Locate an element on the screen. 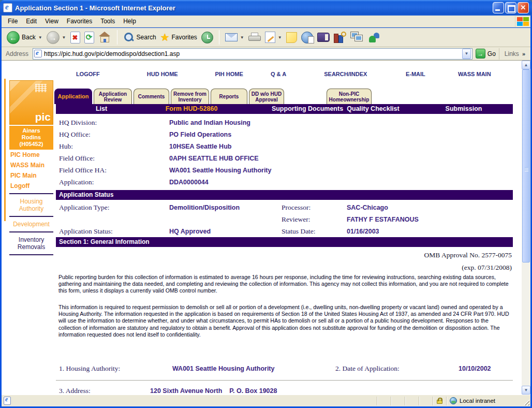  menu-view: View is located at coordinates (52, 21).